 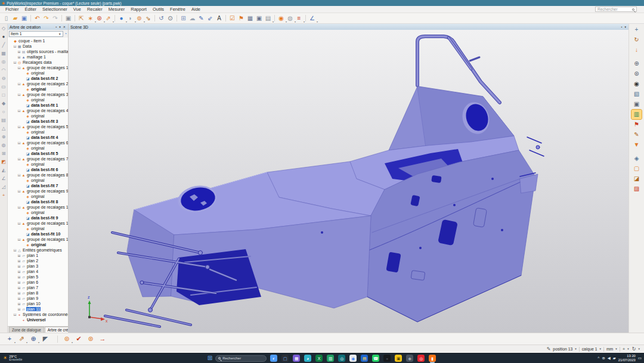 What do you see at coordinates (364, 359) in the screenshot?
I see `taskbar-app-mail: ▤` at bounding box center [364, 359].